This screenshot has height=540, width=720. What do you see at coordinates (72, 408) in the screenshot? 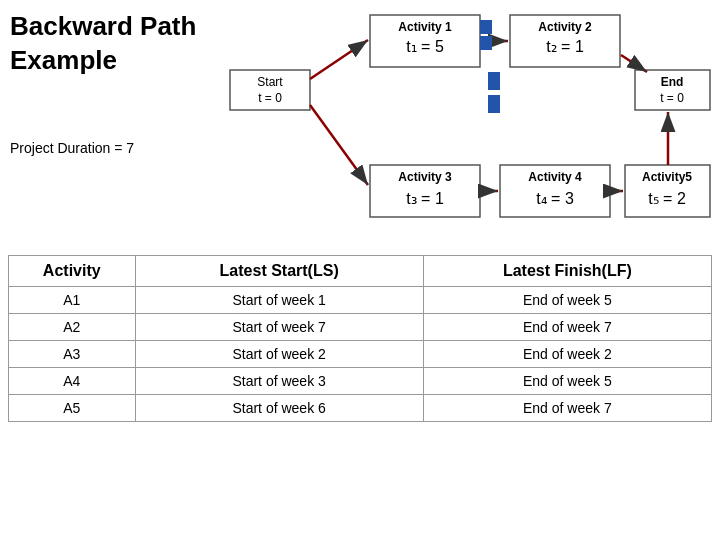
I see `cell-r4-c0: A5` at bounding box center [72, 408].